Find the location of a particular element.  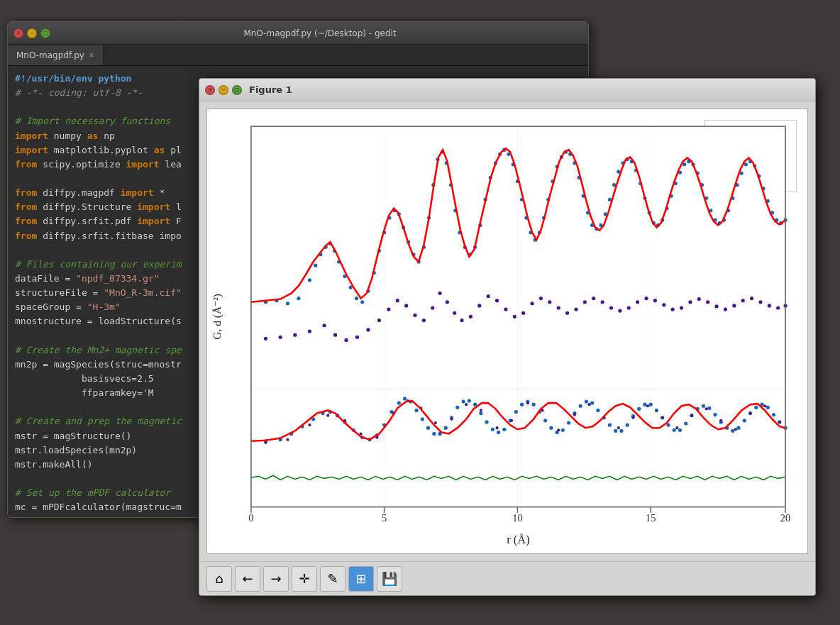

figure-titlebar: × − □ Figure 1 is located at coordinates (507, 90).